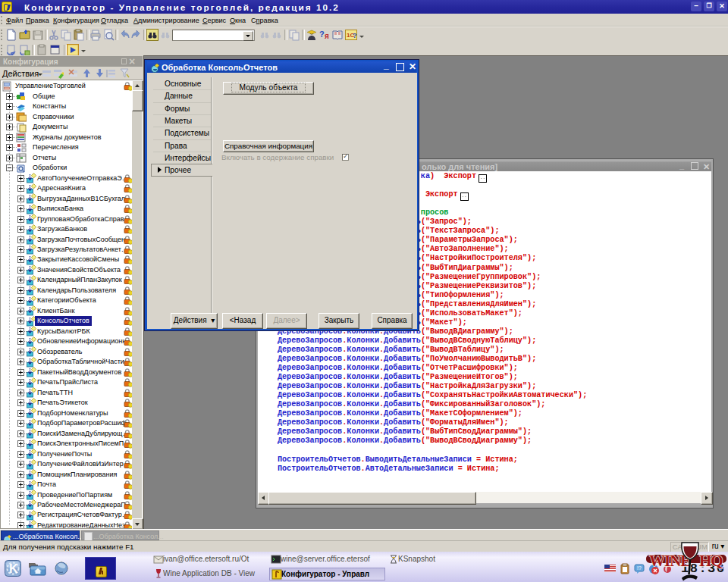 This screenshot has height=582, width=728. I want to click on svg-text: K, so click(14, 568).